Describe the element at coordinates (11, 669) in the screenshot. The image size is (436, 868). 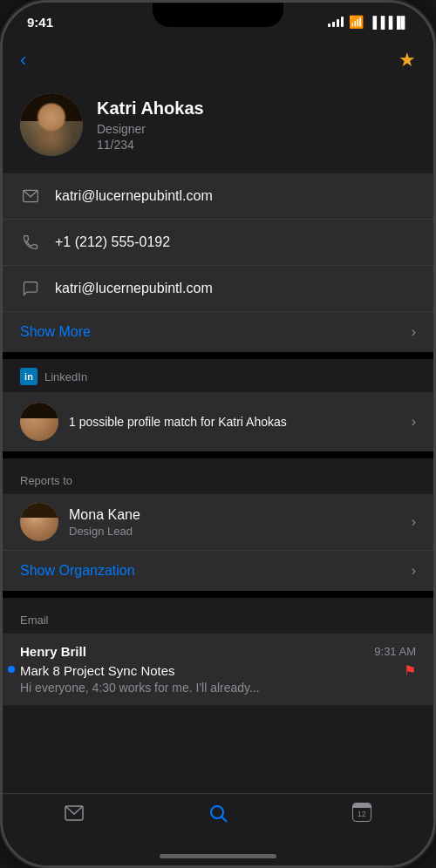
I see `unread-indicator` at that location.